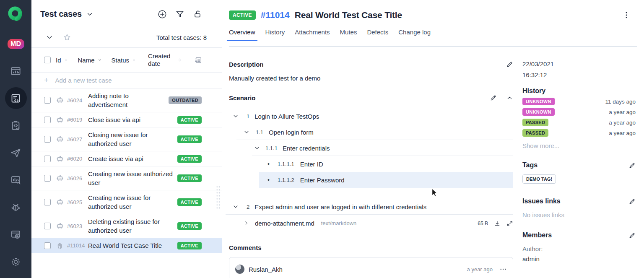  I want to click on rail-item-defects, so click(16, 207).